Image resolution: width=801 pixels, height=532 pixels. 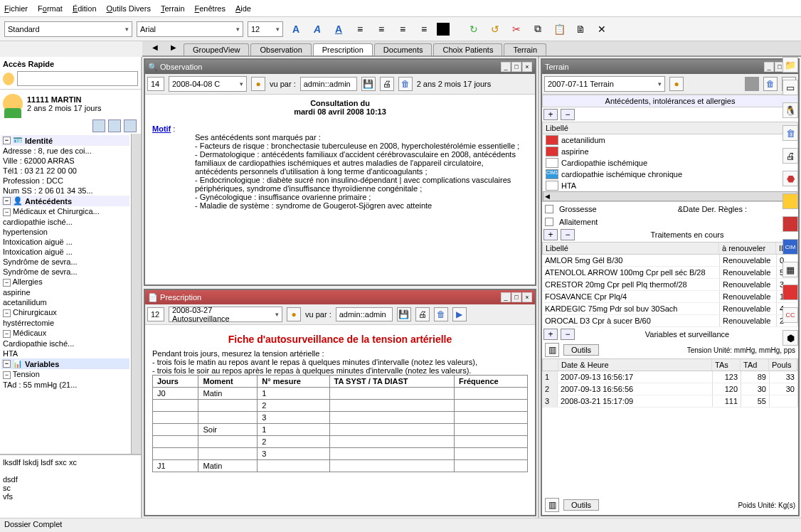 What do you see at coordinates (85, 9) in the screenshot?
I see `menu-edition: Édition` at bounding box center [85, 9].